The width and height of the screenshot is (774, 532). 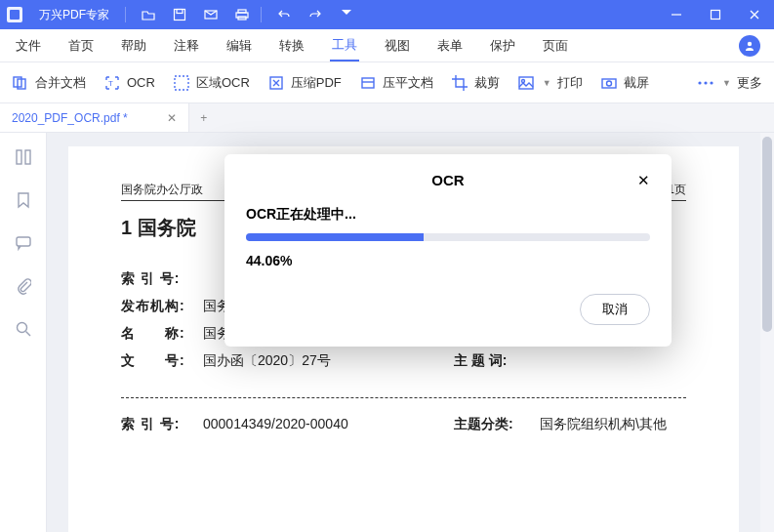 I want to click on separator, so click(x=404, y=398).